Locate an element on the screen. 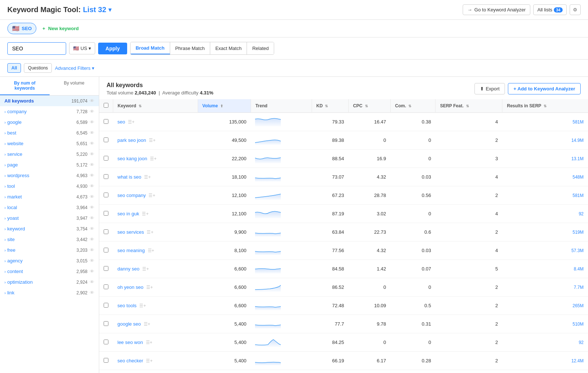  list-chevron-icon: ▾ is located at coordinates (110, 10).